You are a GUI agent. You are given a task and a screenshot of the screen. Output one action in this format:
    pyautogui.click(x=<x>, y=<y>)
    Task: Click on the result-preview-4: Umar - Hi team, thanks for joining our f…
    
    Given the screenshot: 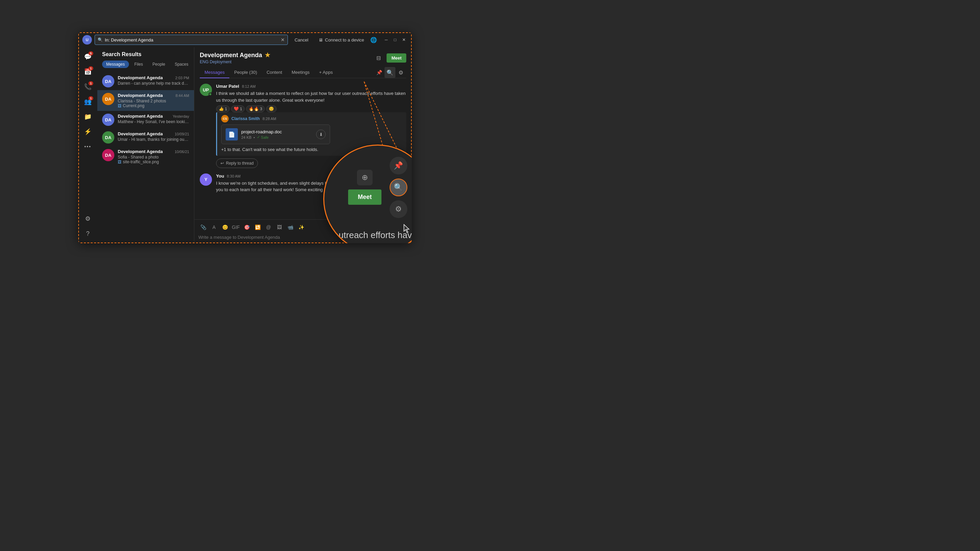 What is the action you would take?
    pyautogui.click(x=153, y=139)
    